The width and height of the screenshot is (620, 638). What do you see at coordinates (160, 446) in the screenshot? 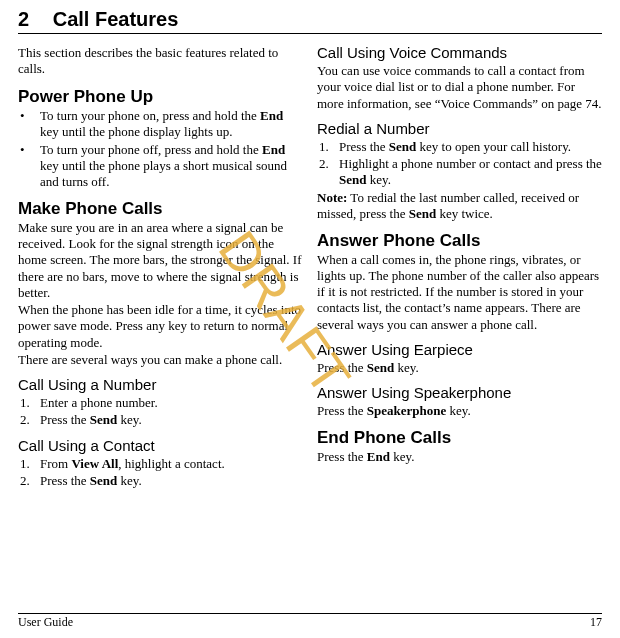
I see `heading-call-using-contact: Call Using a Contact` at bounding box center [160, 446].